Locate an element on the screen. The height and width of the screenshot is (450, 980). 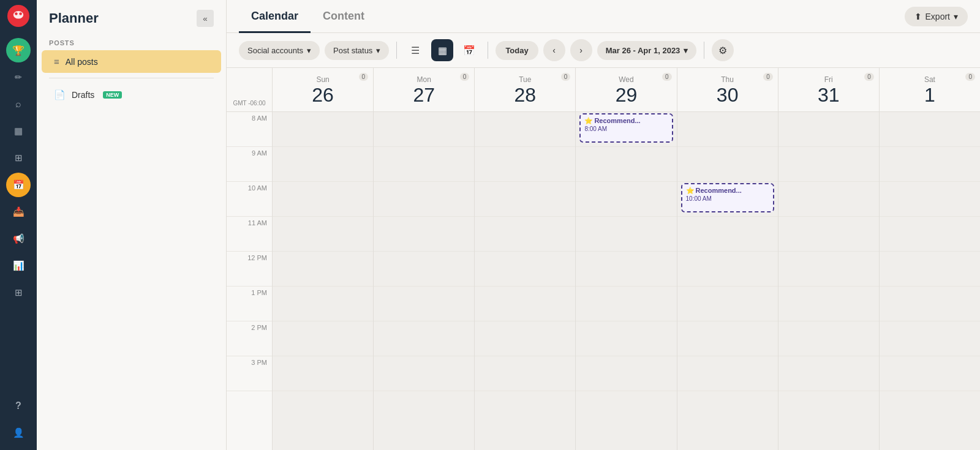
day-header-sun: Sun260 is located at coordinates (323, 90).